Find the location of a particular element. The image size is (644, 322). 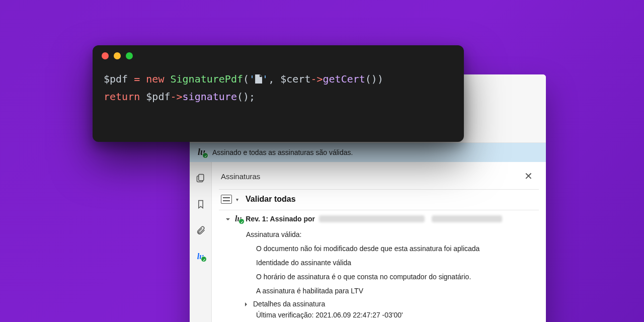

signatures-panel-header: Assinaturas ✕ is located at coordinates (379, 176).